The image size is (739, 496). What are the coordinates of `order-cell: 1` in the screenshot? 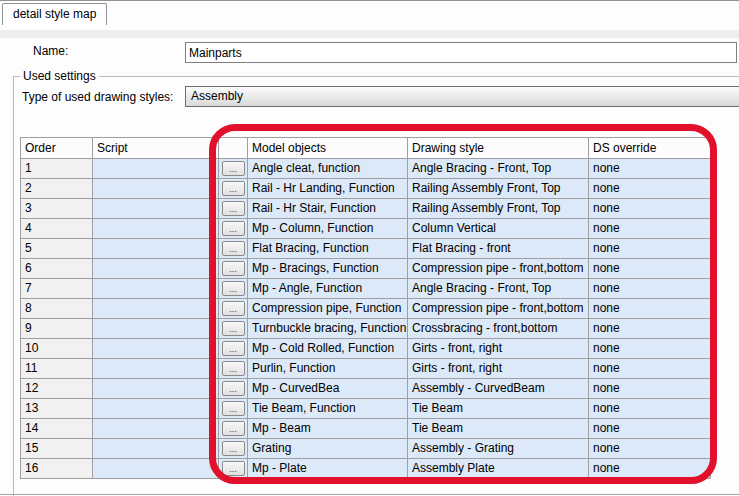 It's located at (57, 169).